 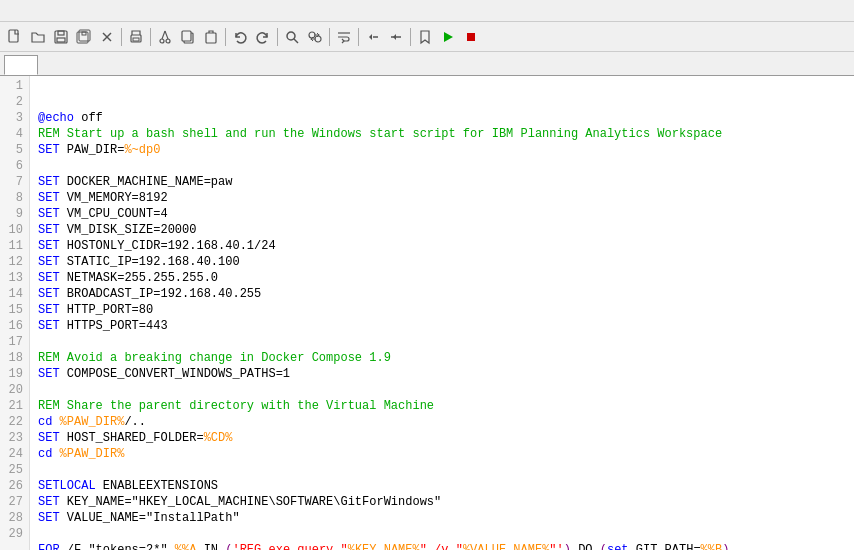 What do you see at coordinates (14, 86) in the screenshot?
I see `line-number: 1` at bounding box center [14, 86].